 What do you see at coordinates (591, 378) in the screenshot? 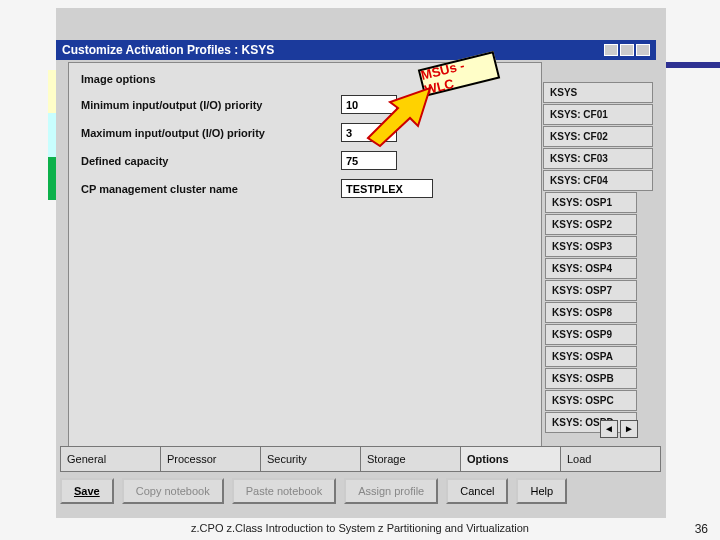
I see `side-tab-ospb: KSYS: OSPB` at bounding box center [591, 378].